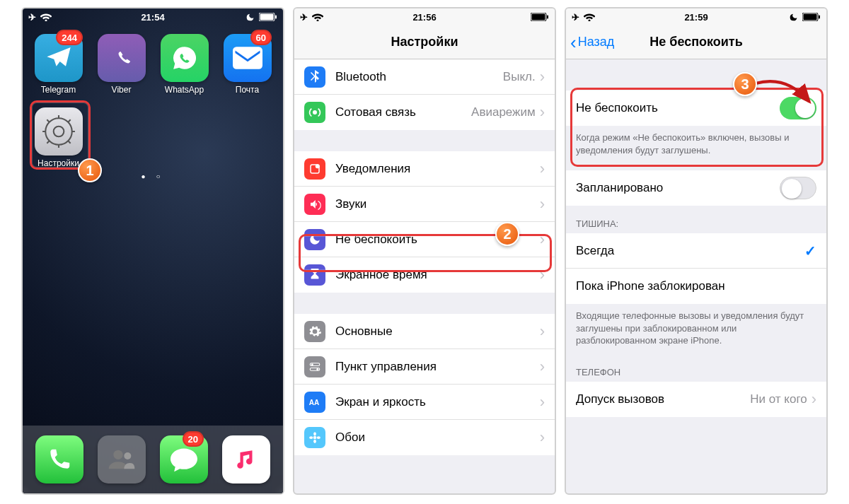  What do you see at coordinates (696, 108) in the screenshot?
I see `dnd-toggle-row: Не беспокоить` at bounding box center [696, 108].